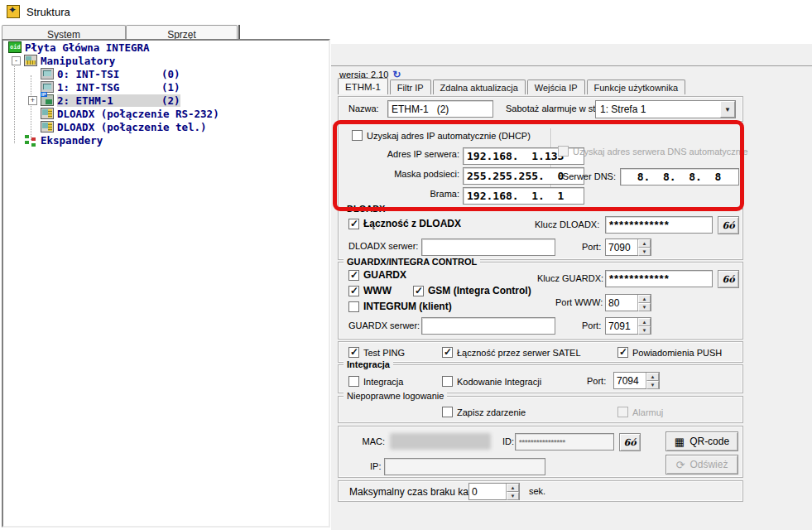 This screenshot has height=530, width=812. I want to click on expand-icon: +, so click(33, 101).